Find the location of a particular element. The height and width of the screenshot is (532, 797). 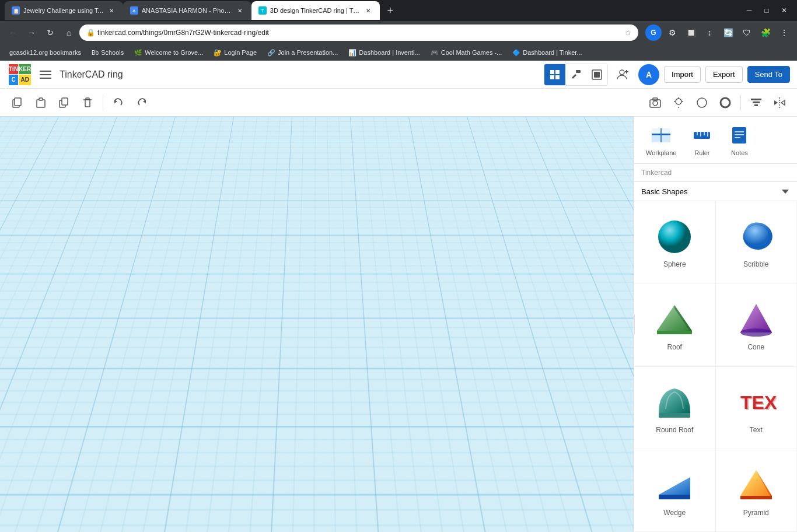

ring-3d-object is located at coordinates (263, 407).